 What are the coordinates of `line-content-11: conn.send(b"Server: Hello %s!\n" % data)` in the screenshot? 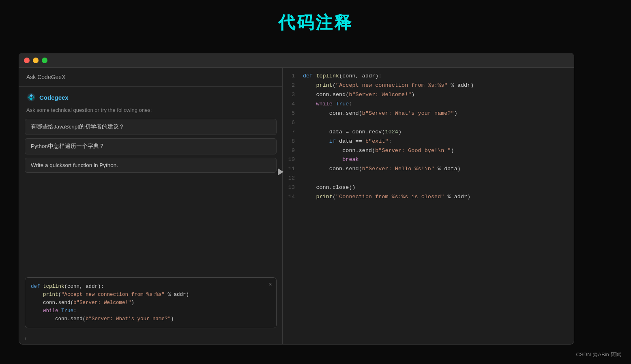 It's located at (382, 169).